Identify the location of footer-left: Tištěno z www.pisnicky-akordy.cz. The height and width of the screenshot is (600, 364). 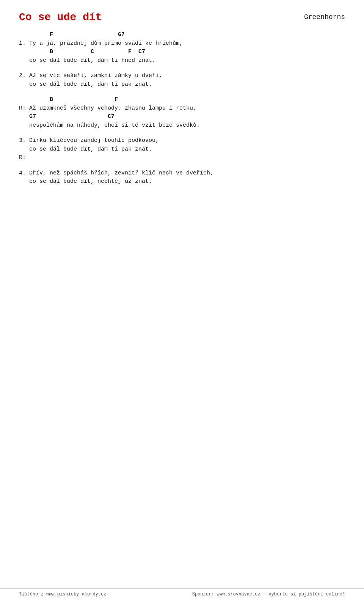
(63, 594).